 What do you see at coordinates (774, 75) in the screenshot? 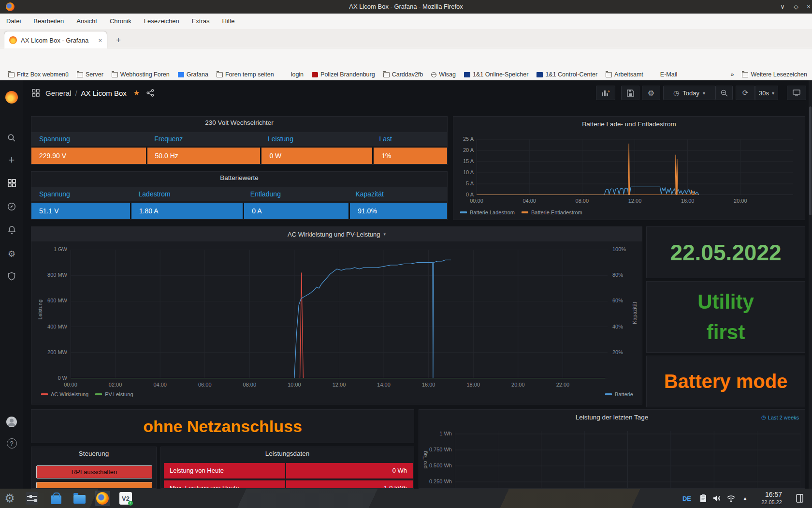
I see `bookmarks-more: Weitere Lesezeichen` at bounding box center [774, 75].